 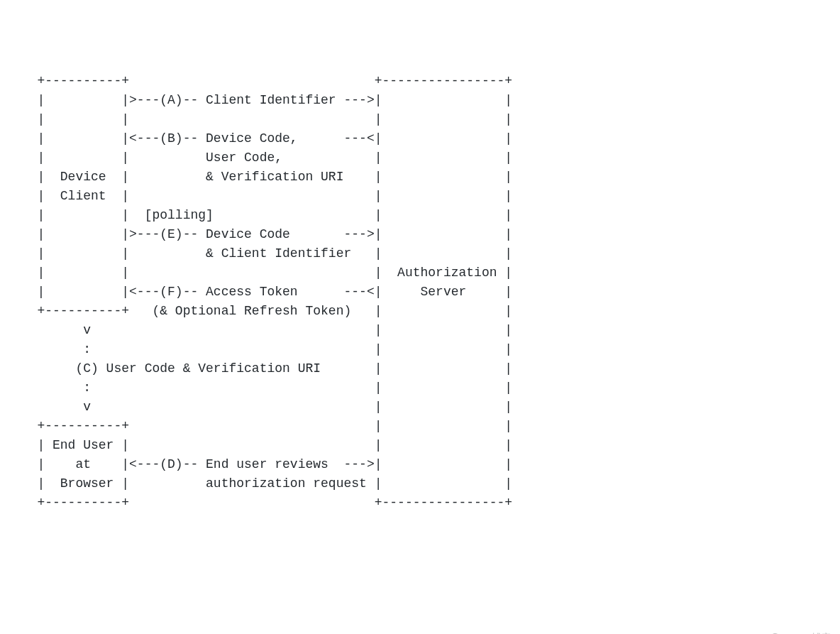 What do you see at coordinates (263, 445) in the screenshot?
I see `diagram-line: | End User | | |` at bounding box center [263, 445].